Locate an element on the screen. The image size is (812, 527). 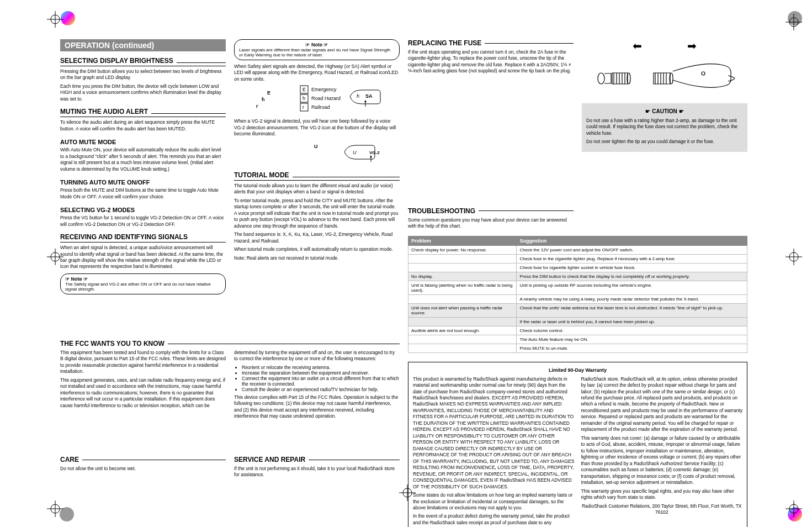
body-text: Note: Real alerts are not received in tu… is located at coordinates (317, 259).